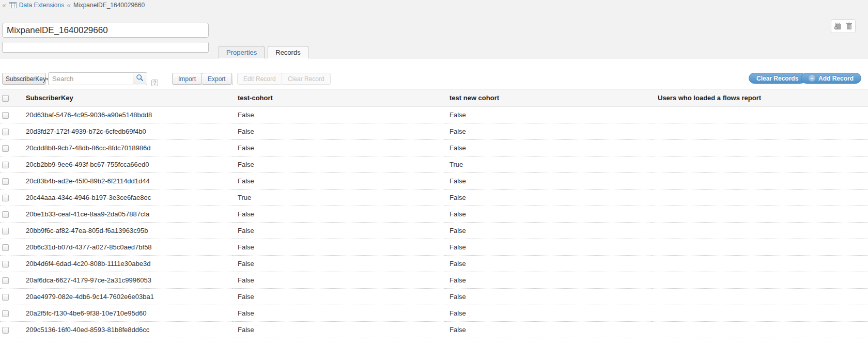 The width and height of the screenshot is (868, 346). What do you see at coordinates (306, 78) in the screenshot?
I see `clear-record-button: Clear Record` at bounding box center [306, 78].